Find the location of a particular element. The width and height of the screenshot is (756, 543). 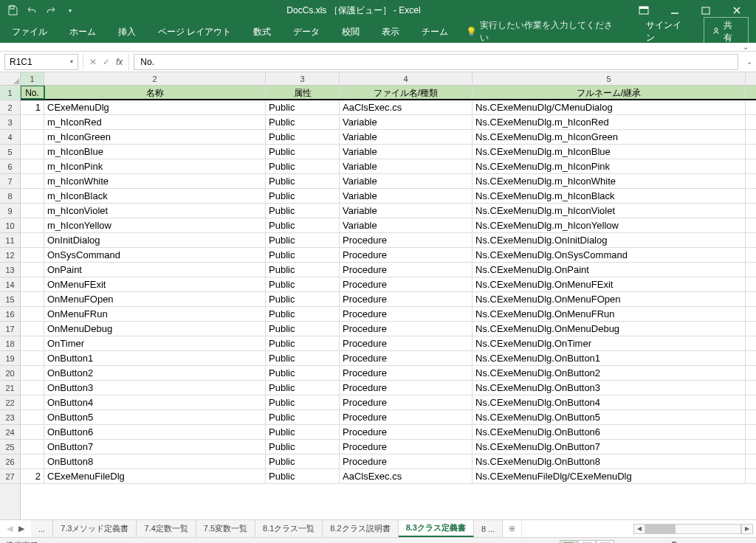

cell: Ns.CExeMenuDlg.m_hIconYellow is located at coordinates (609, 226).